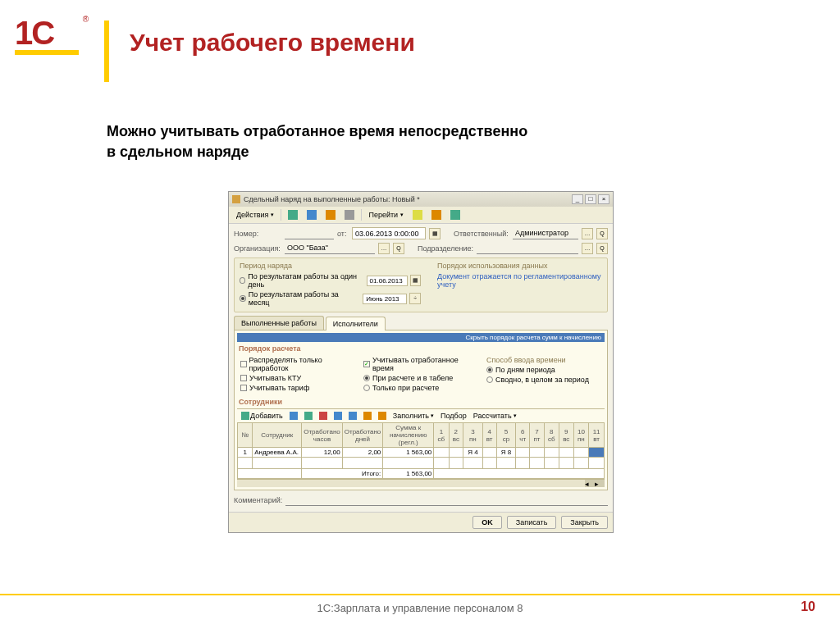  What do you see at coordinates (409, 435) in the screenshot?
I see `col-sum: Сумма к начислению (регл.)` at bounding box center [409, 435].